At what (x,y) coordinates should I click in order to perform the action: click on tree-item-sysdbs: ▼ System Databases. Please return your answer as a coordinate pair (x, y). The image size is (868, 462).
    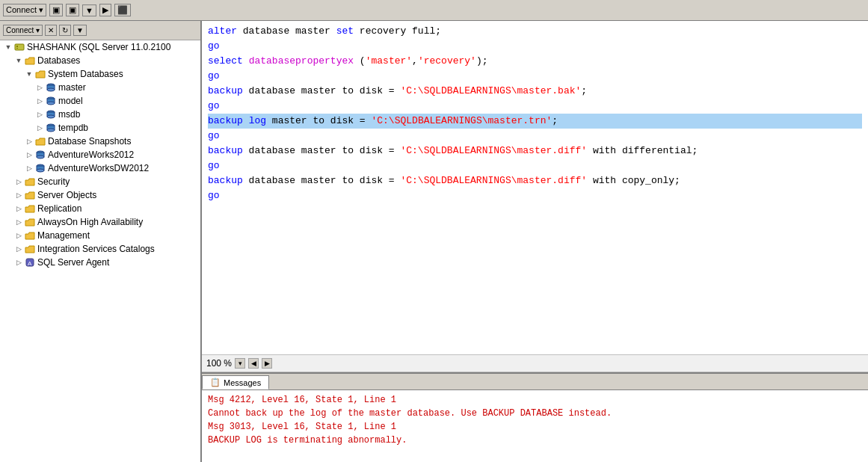
    Looking at the image, I should click on (100, 74).